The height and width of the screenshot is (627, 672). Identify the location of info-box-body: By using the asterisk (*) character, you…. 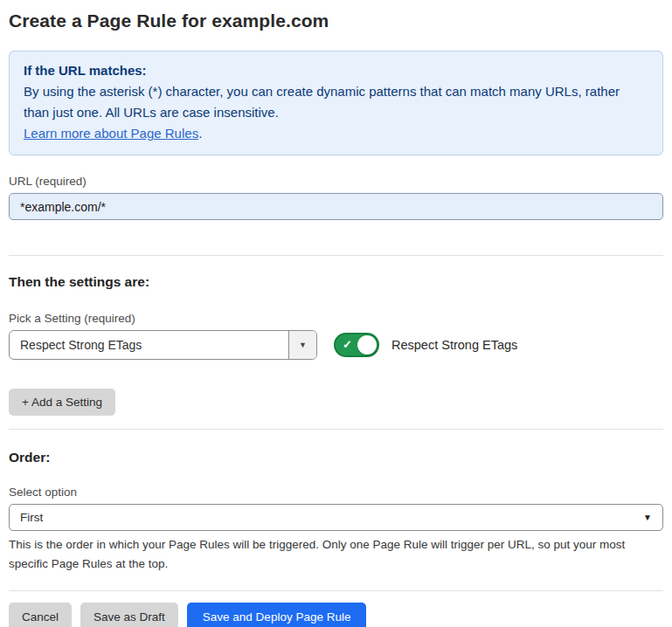
(336, 102).